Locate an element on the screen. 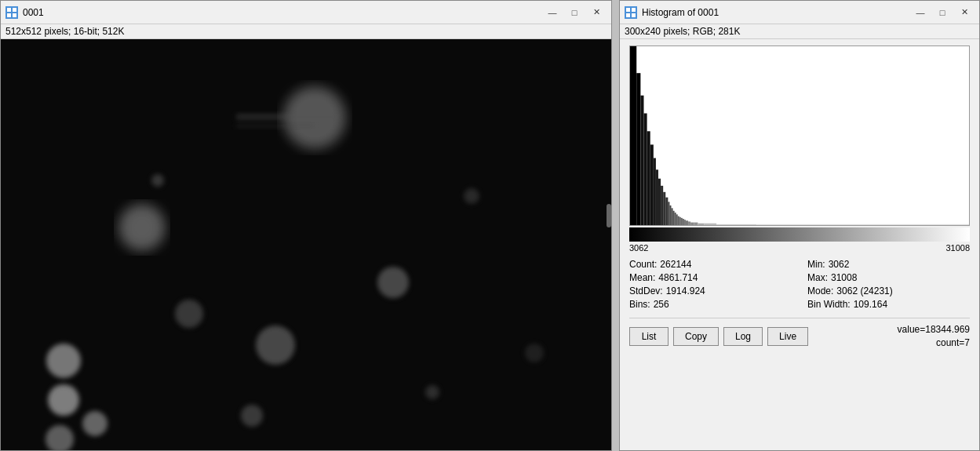 The height and width of the screenshot is (451, 980). live-button: Live is located at coordinates (788, 336).